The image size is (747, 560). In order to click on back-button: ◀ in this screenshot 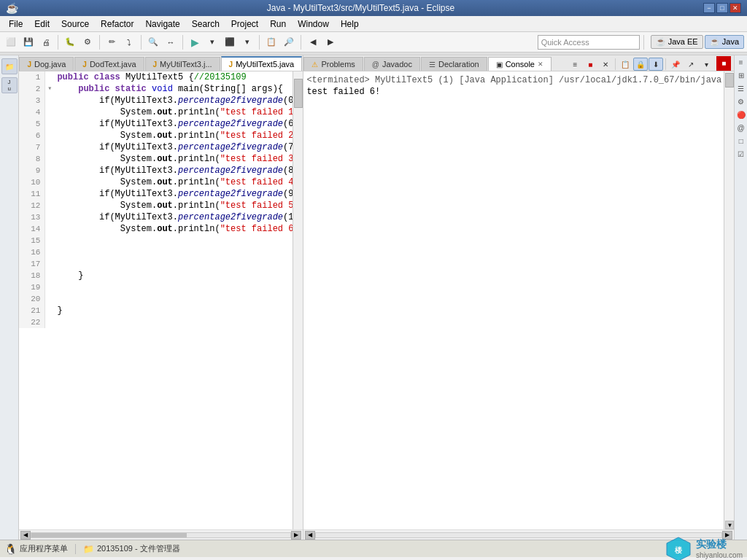, I will do `click(313, 42)`.